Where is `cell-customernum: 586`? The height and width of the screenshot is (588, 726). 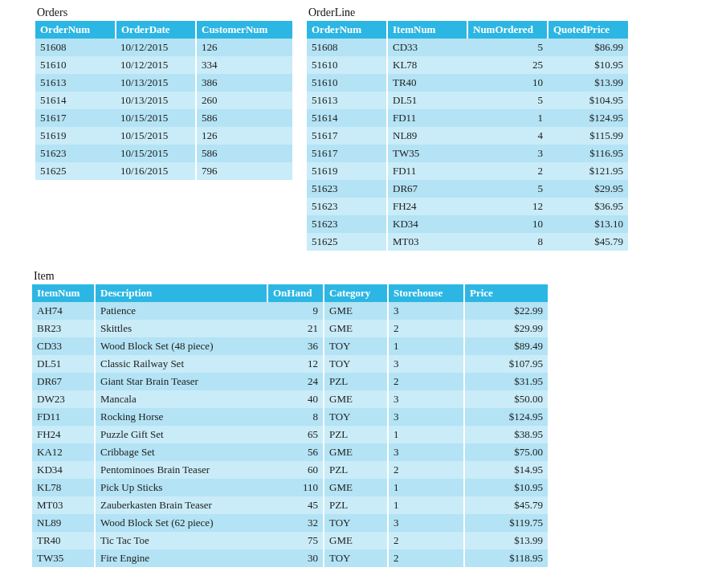
cell-customernum: 586 is located at coordinates (244, 153).